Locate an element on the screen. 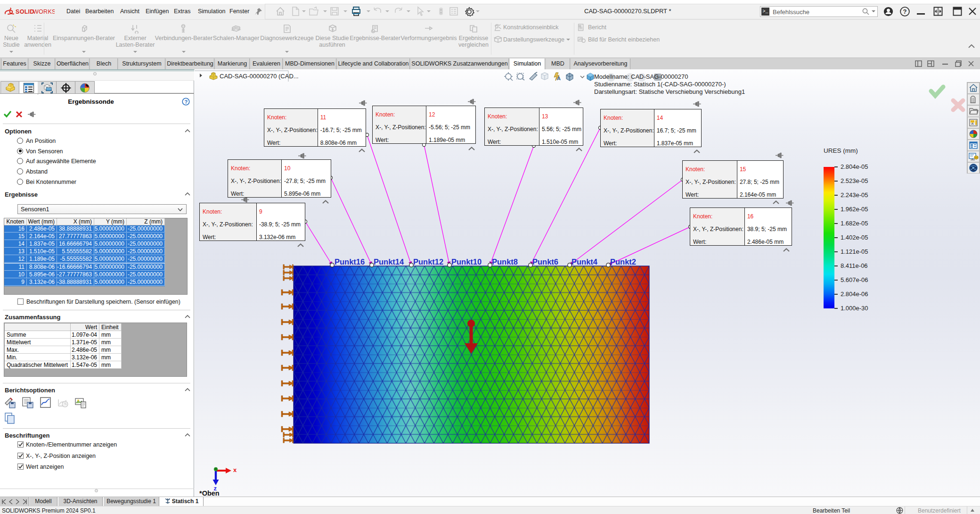 This screenshot has height=514, width=980. svg-text: Punkt14 is located at coordinates (389, 262).